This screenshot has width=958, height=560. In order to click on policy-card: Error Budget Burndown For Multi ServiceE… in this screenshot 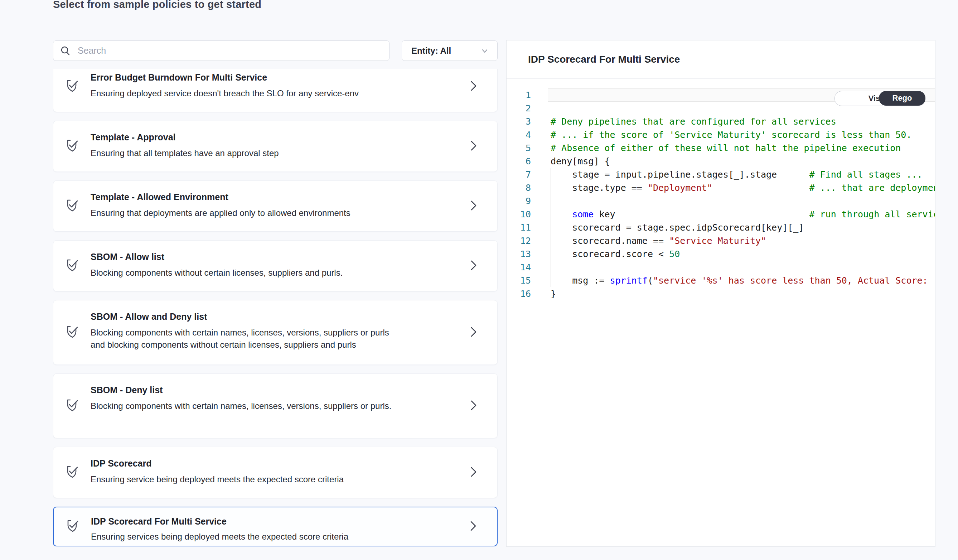, I will do `click(275, 90)`.